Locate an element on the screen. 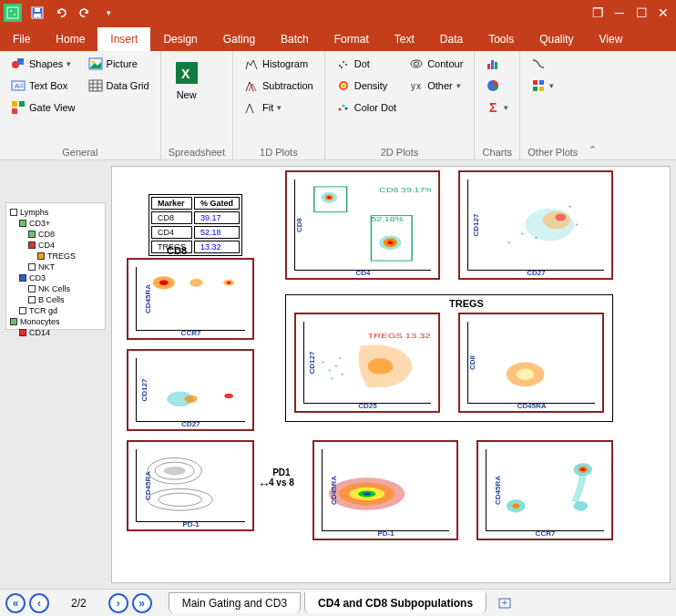 The width and height of the screenshot is (676, 616). tree-item: TREGS is located at coordinates (56, 256).